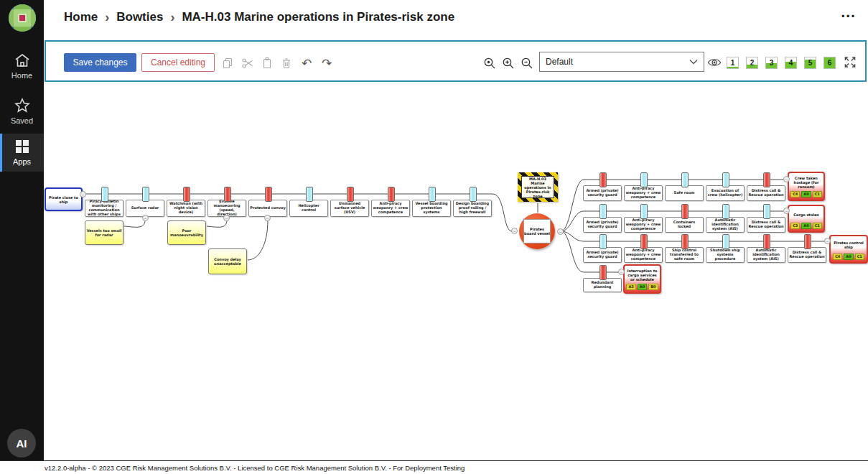  Describe the element at coordinates (22, 152) in the screenshot. I see `sidebar-item-apps: Apps` at that location.